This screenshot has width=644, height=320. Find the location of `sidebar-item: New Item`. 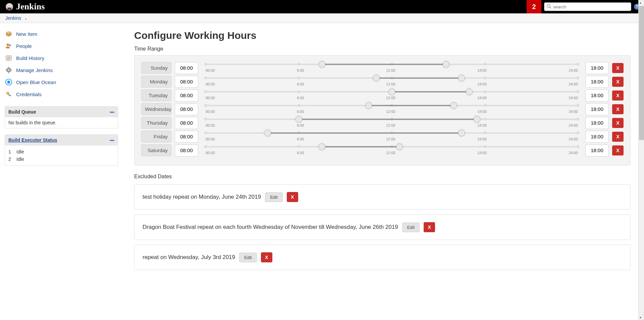

sidebar-item: New Item is located at coordinates (61, 34).